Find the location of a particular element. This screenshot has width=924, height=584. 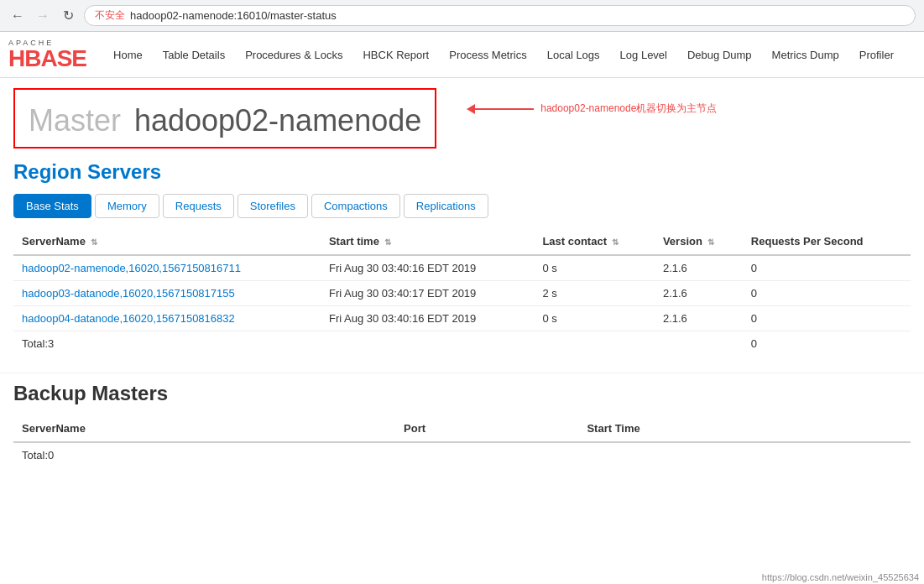

start-time-cell: Fri Aug 30 03:40:17 EDT 2019 is located at coordinates (427, 294).